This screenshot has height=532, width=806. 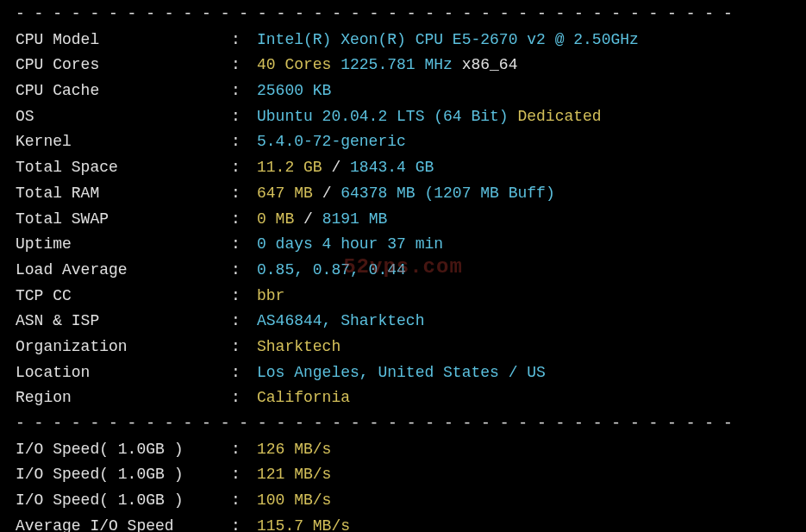 I want to click on value-segment: AS46844, Sharktech, so click(x=341, y=321).